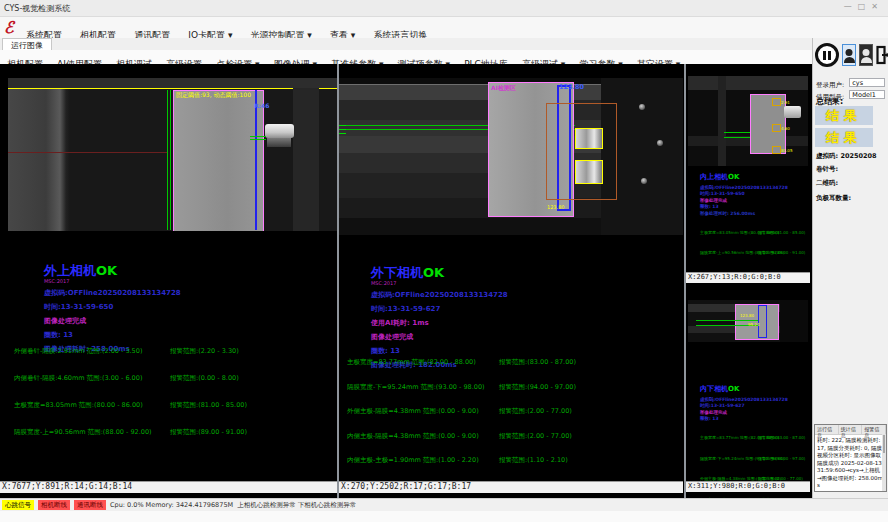  Describe the element at coordinates (849, 55) in the screenshot. I see `user-login-button` at that location.